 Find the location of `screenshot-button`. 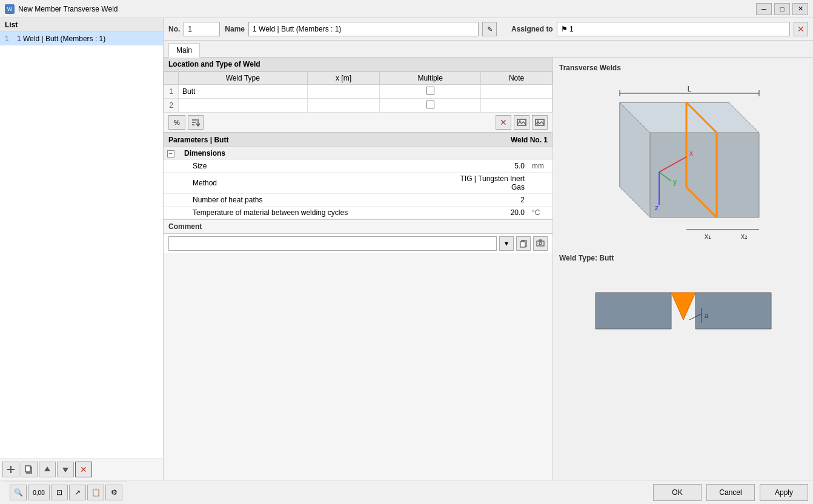

screenshot-button is located at coordinates (540, 244).